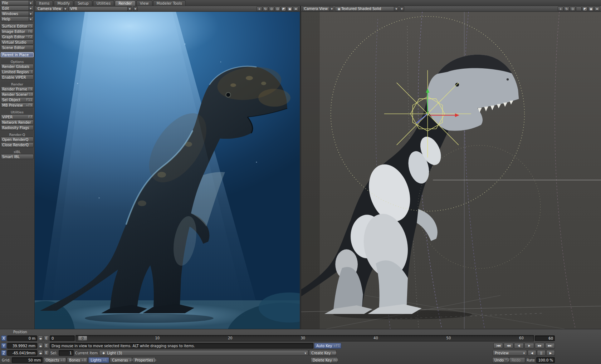  What do you see at coordinates (324, 360) in the screenshot?
I see `delete-key-button: Delete Keydel` at bounding box center [324, 360].